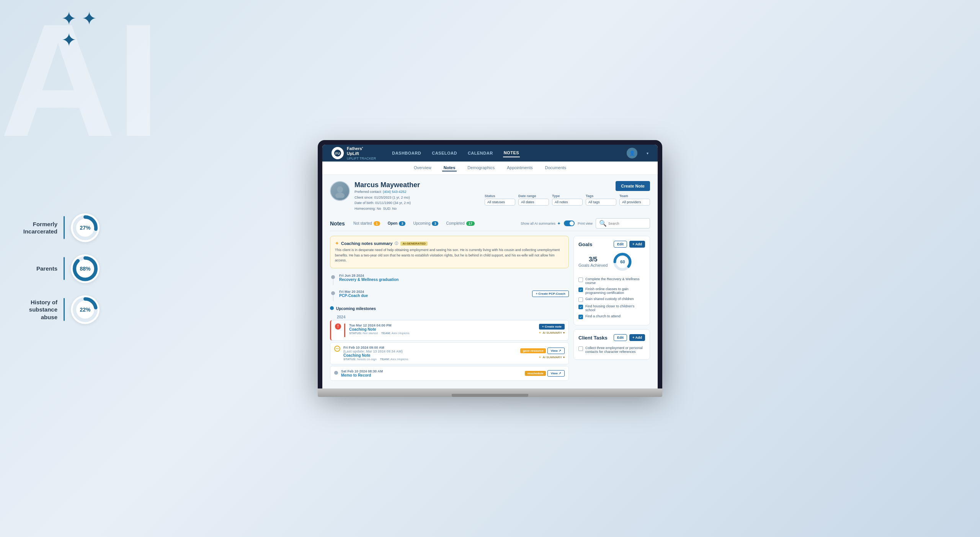 The height and width of the screenshot is (537, 980). I want to click on tab-open-badge: 3, so click(402, 224).